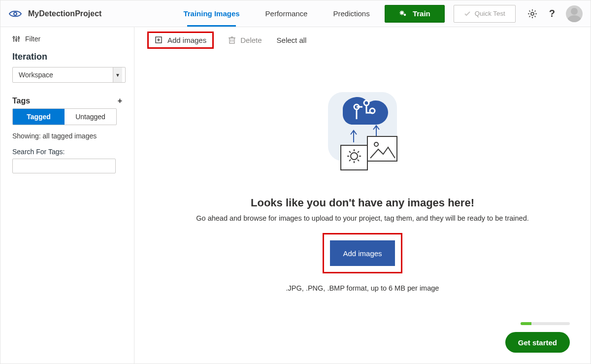 Image resolution: width=591 pixels, height=364 pixels. Describe the element at coordinates (362, 218) in the screenshot. I see `empty-subtitle: Go ahead and browse for images to upload…` at that location.